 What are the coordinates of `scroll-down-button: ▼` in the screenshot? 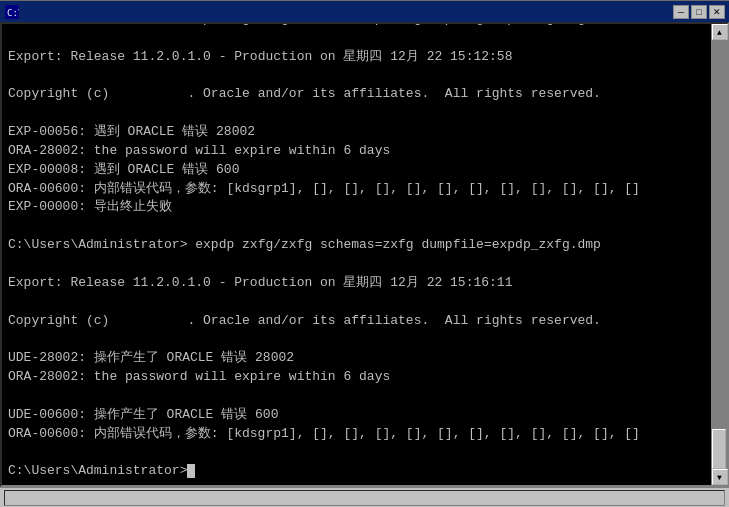 It's located at (720, 477).